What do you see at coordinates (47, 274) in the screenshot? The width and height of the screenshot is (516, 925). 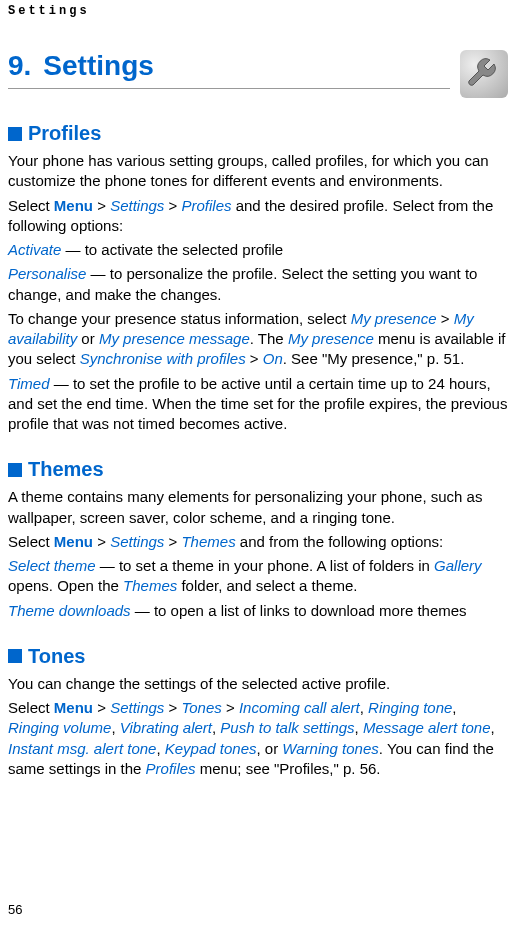 I see `personalise-term: Personalise` at bounding box center [47, 274].